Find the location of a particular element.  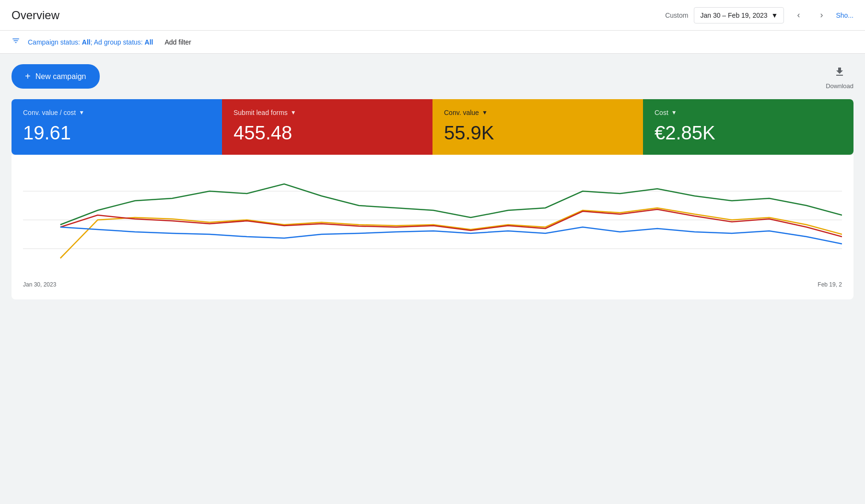

metric-card-cost: Cost ▼ €2.85K is located at coordinates (748, 127).